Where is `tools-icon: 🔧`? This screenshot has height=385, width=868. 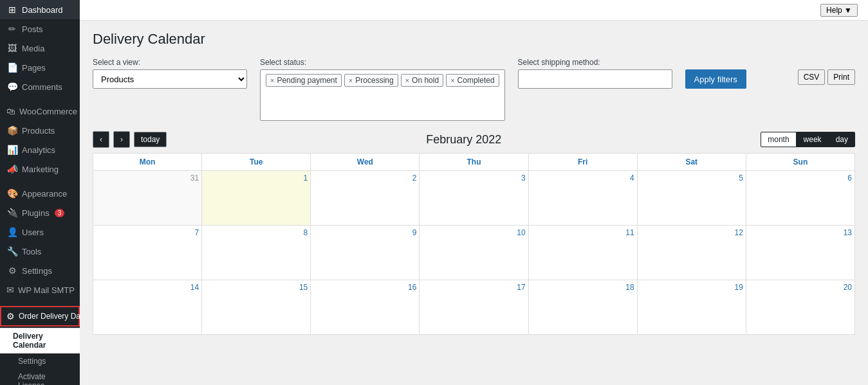 tools-icon: 🔧 is located at coordinates (12, 251).